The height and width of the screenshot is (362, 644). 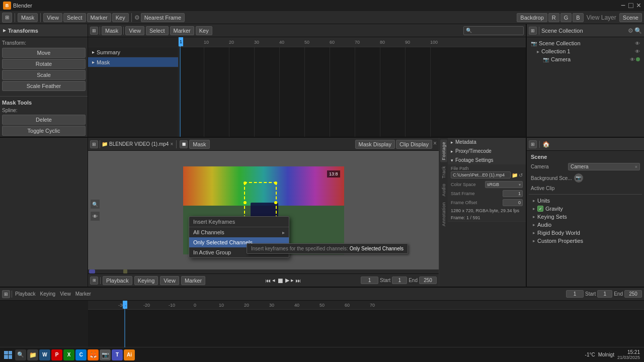 What do you see at coordinates (69, 355) in the screenshot?
I see `taskbar-excel-icon: X` at bounding box center [69, 355].